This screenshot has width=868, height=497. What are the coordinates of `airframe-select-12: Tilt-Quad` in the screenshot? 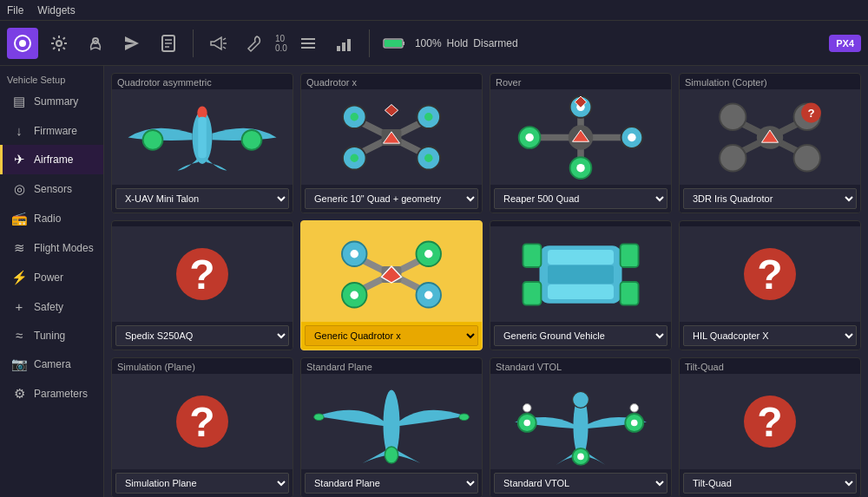 It's located at (770, 483).